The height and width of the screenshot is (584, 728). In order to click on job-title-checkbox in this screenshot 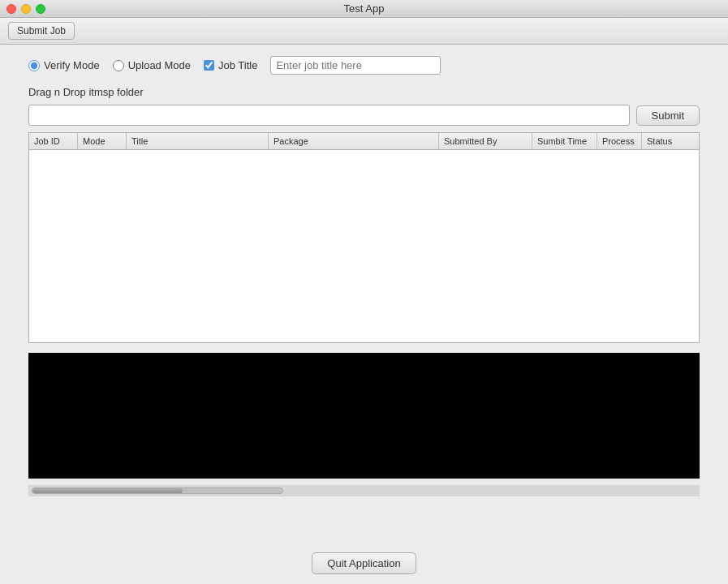, I will do `click(209, 65)`.